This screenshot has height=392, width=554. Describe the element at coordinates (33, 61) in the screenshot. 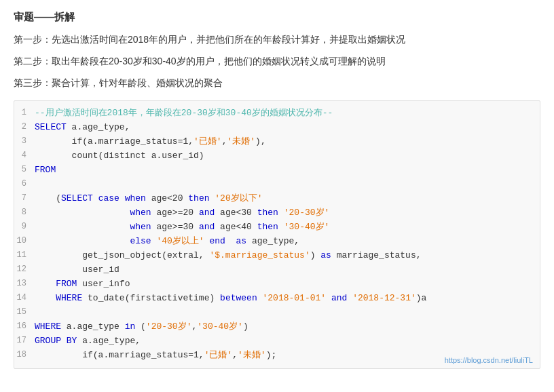

I see `step-2-label: 第二步：` at that location.